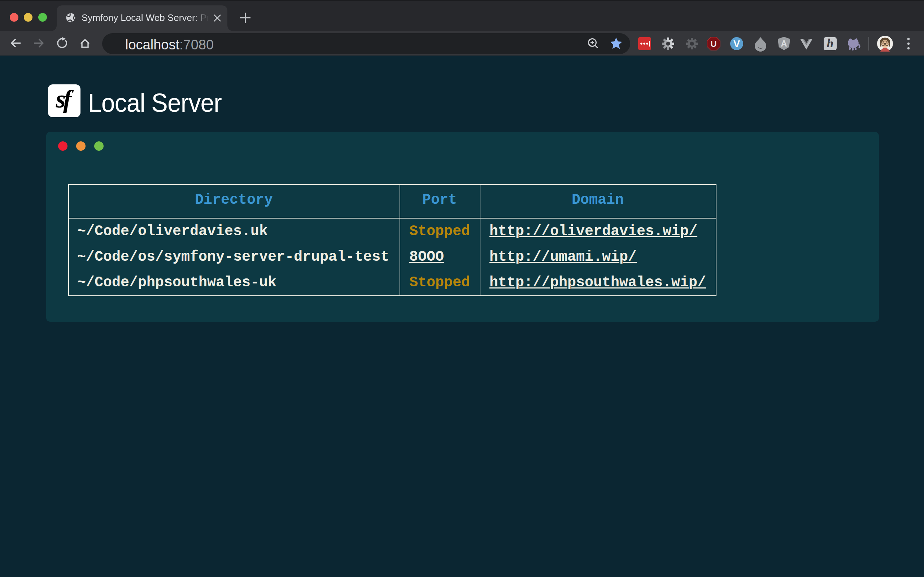 The image size is (924, 577). Describe the element at coordinates (784, 44) in the screenshot. I see `svg-text: A` at that location.